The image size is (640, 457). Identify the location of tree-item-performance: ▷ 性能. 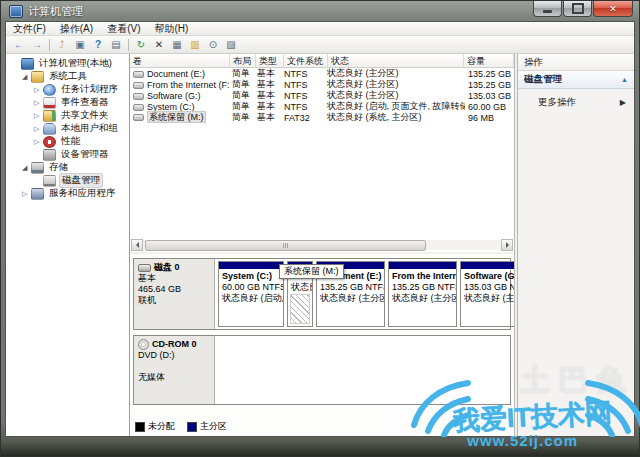
(68, 142).